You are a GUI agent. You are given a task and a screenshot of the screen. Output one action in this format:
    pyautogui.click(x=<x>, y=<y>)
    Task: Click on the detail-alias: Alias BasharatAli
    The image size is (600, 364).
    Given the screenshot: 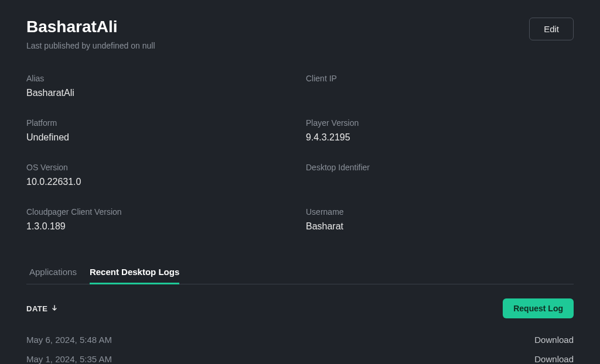 What is the action you would take?
    pyautogui.click(x=161, y=86)
    